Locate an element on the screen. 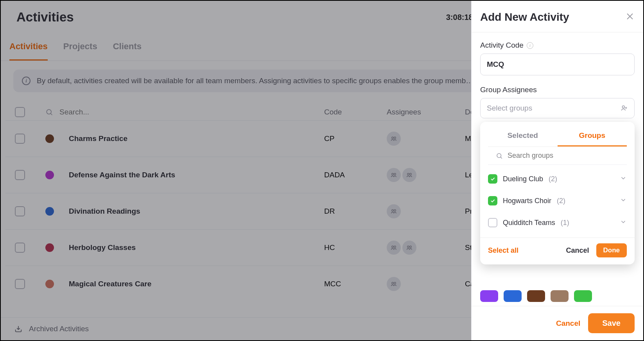 Image resolution: width=644 pixels, height=341 pixels. info-icon: i is located at coordinates (530, 45).